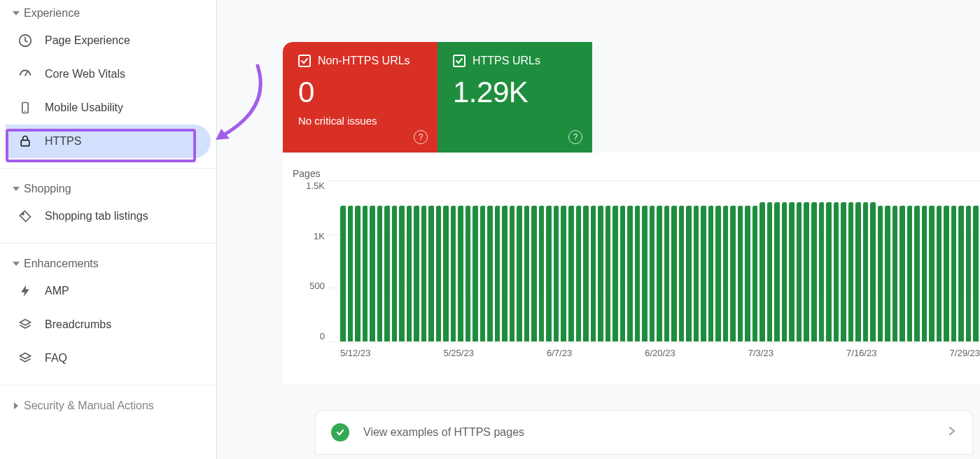 Image resolution: width=980 pixels, height=459 pixels. What do you see at coordinates (108, 41) in the screenshot?
I see `sidebar-item-page-experience: Page Experience` at bounding box center [108, 41].